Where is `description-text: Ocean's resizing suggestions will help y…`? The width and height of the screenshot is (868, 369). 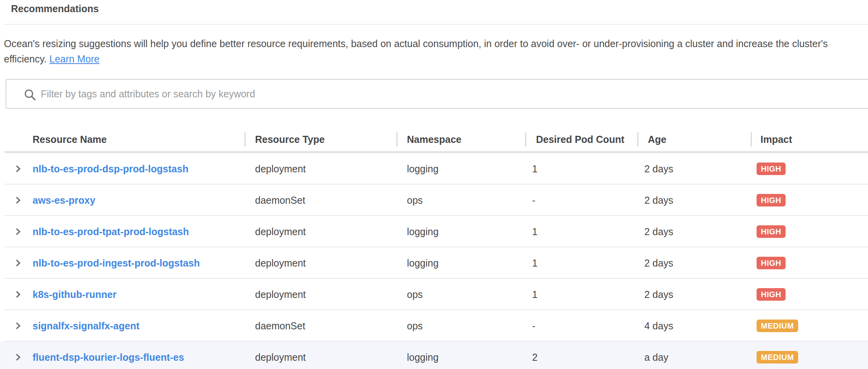
description-text: Ocean's resizing suggestions will help y… is located at coordinates (435, 51).